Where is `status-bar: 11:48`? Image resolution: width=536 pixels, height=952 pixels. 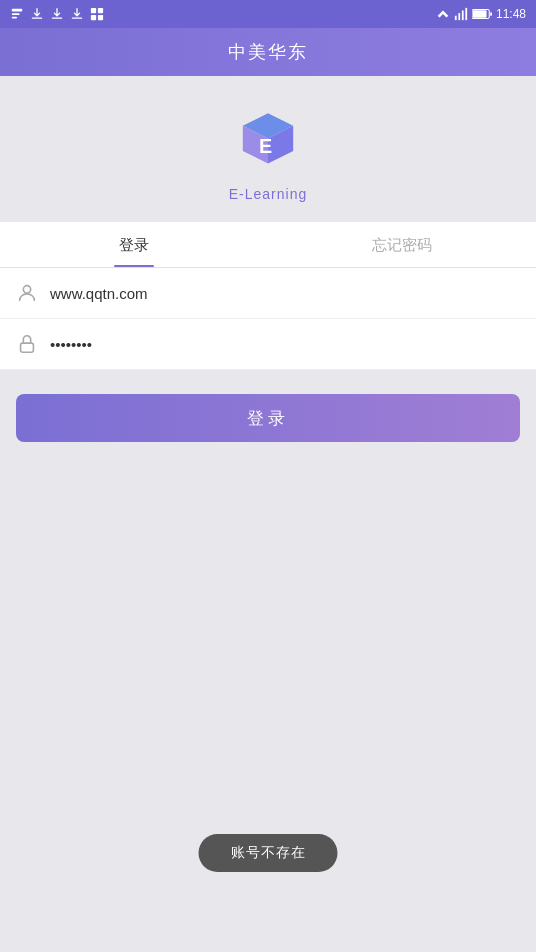
status-bar: 11:48 is located at coordinates (268, 14).